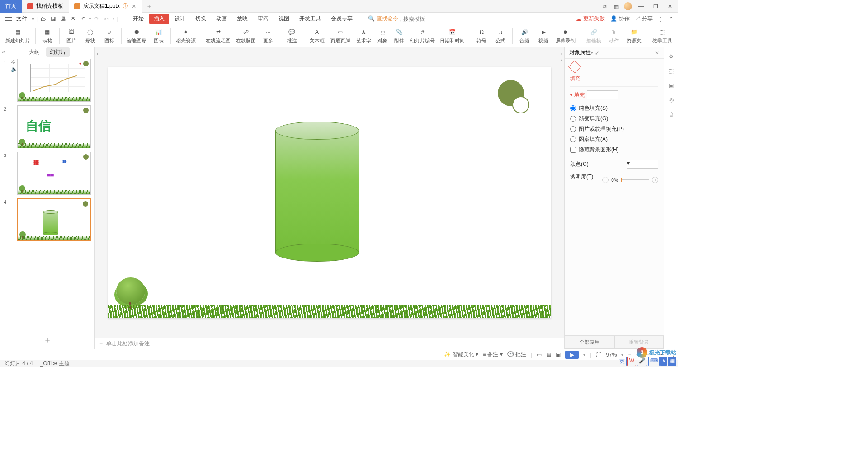  Describe the element at coordinates (561, 57) in the screenshot. I see `canvas-nav-right: ‹›` at that location.